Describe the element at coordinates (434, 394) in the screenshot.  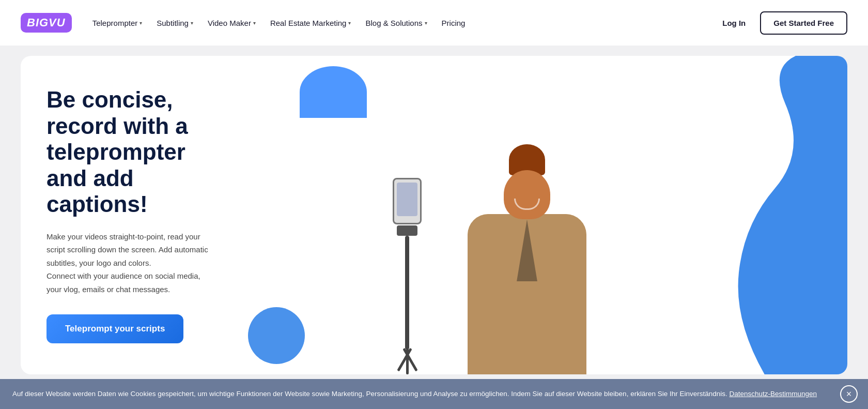
I see `cookie-banner: Auf dieser Website werden Daten wie Cook…` at that location.